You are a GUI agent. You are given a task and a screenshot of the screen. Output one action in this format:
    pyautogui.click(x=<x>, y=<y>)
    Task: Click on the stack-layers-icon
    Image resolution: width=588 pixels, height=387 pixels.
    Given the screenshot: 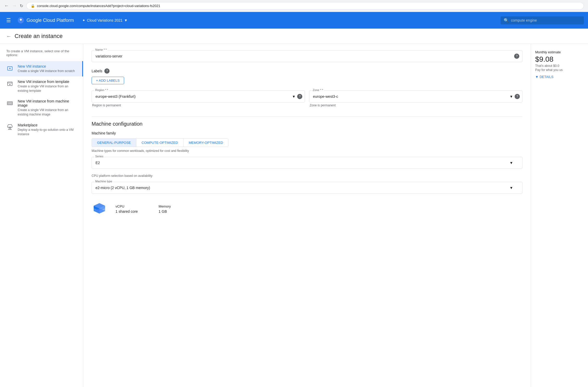 What is the action you would take?
    pyautogui.click(x=99, y=209)
    